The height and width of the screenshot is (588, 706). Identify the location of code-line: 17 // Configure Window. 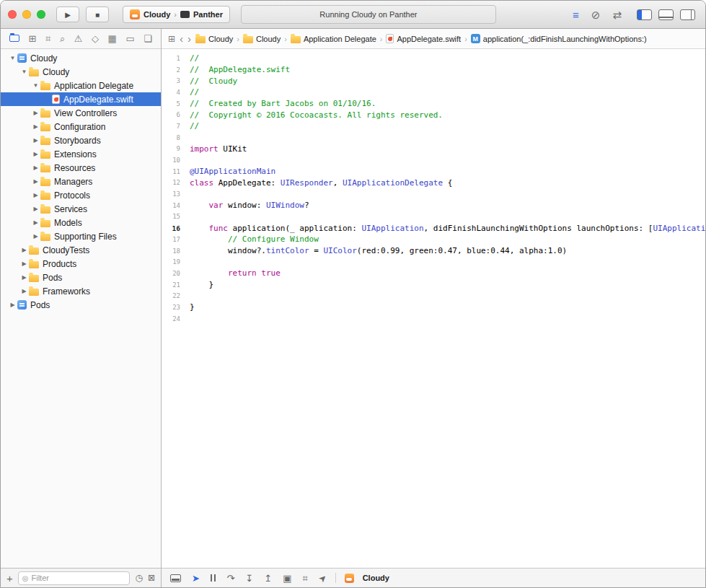
(433, 240).